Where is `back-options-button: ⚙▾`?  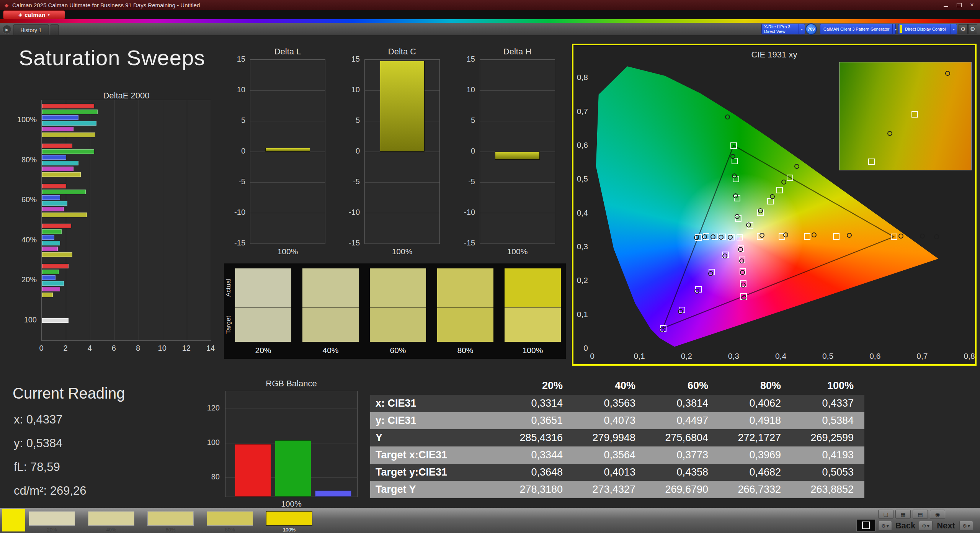 back-options-button: ⚙▾ is located at coordinates (885, 526).